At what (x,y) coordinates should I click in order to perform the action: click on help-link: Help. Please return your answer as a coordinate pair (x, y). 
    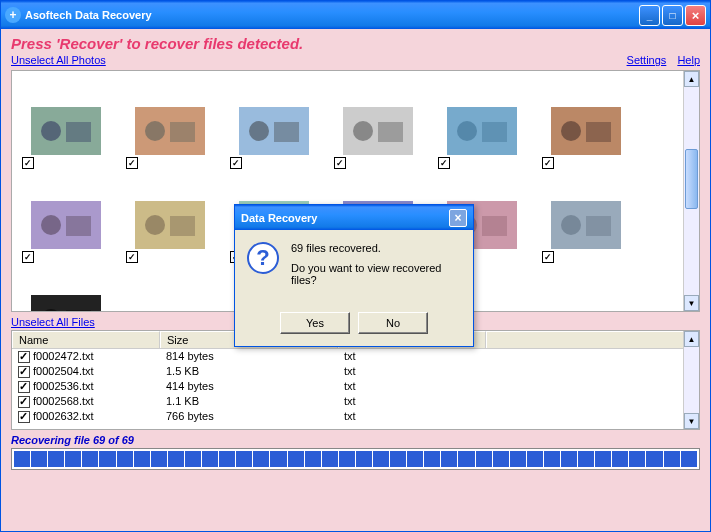
    Looking at the image, I should click on (688, 60).